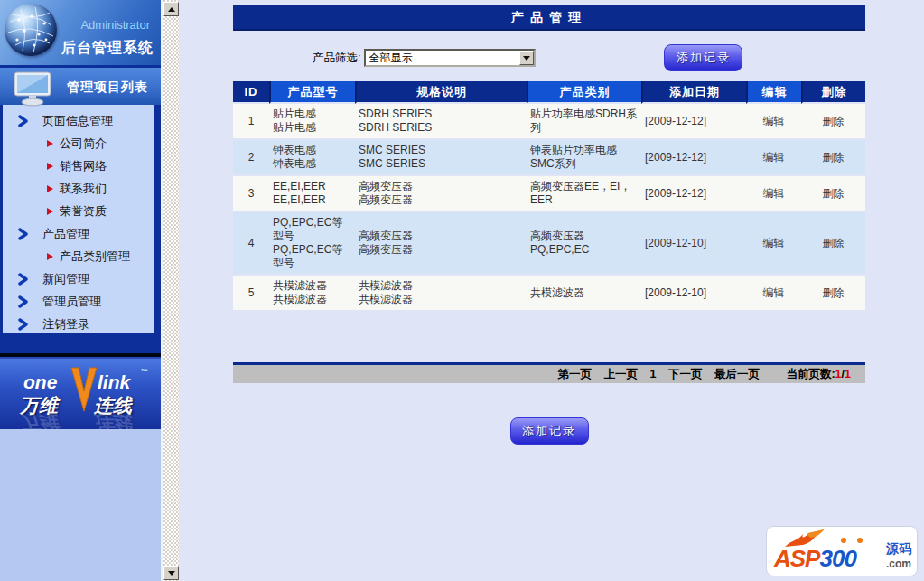 This screenshot has height=581, width=924. What do you see at coordinates (83, 144) in the screenshot?
I see `sidebar-item-label: 公司简介` at bounding box center [83, 144].